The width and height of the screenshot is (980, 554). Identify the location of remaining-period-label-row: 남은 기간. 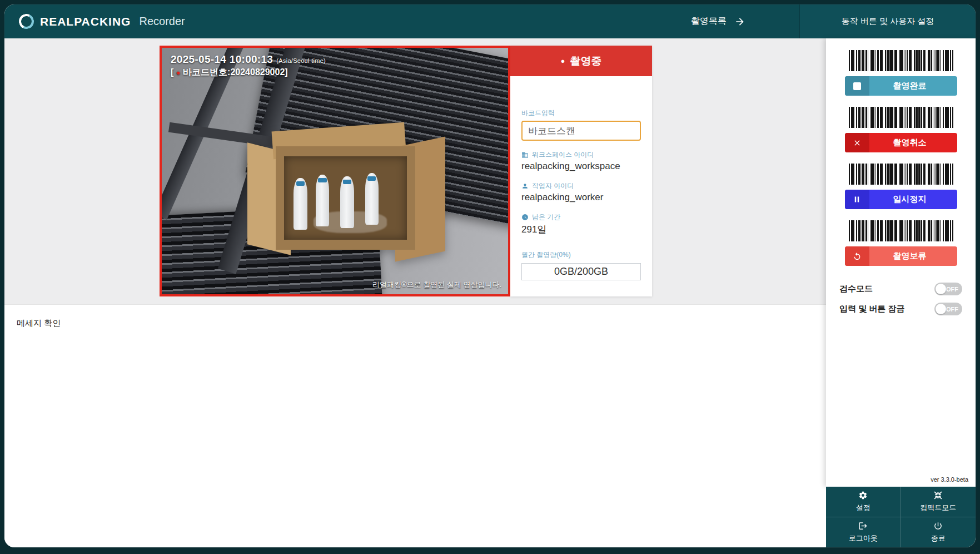
(581, 217).